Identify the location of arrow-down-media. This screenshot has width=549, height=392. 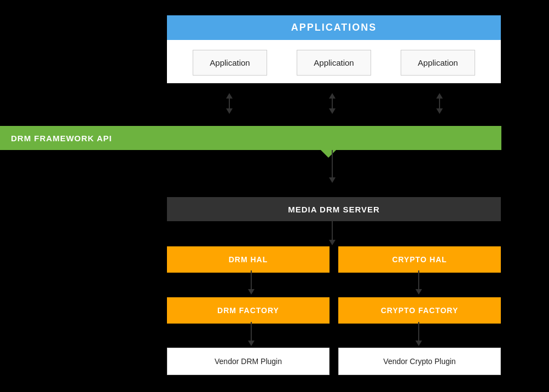
(332, 180).